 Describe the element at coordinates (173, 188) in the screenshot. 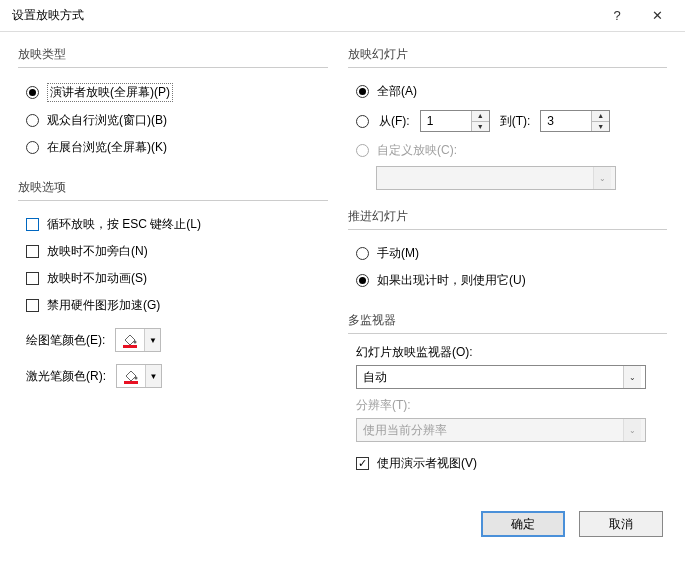

I see `group-title: 放映选项` at that location.